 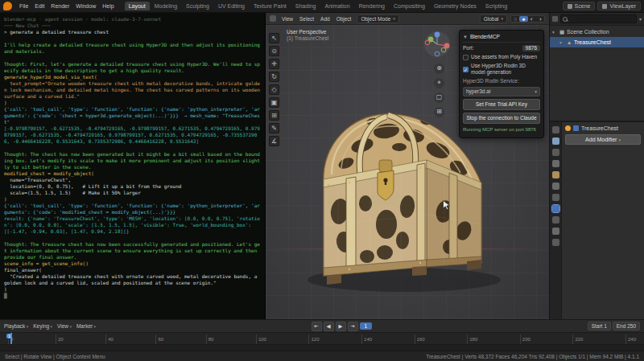 What do you see at coordinates (502, 48) in the screenshot?
I see `mcp-panel-row: Port: 9876 ▾` at bounding box center [502, 48].